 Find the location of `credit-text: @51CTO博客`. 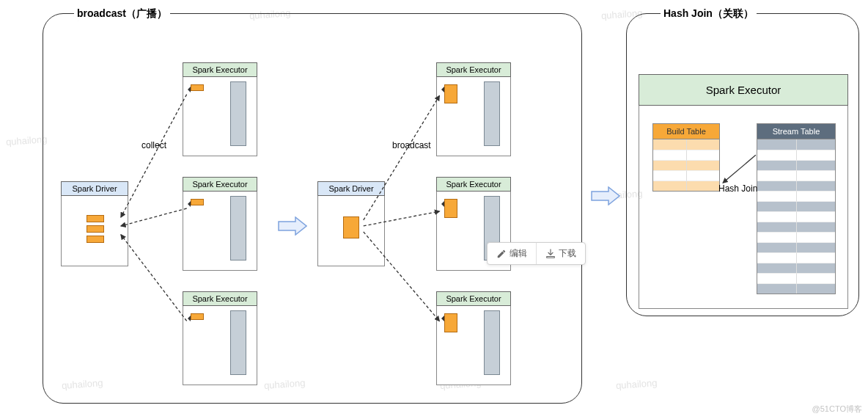

credit-text: @51CTO博客 is located at coordinates (837, 409).